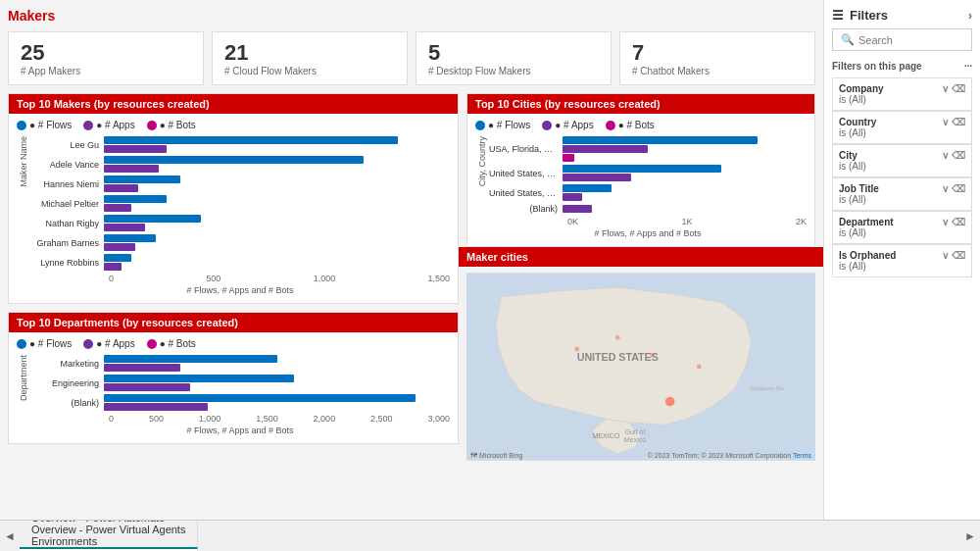 This screenshot has width=980, height=551. What do you see at coordinates (648, 192) in the screenshot?
I see `city-row-ne: United States, Ne...` at bounding box center [648, 192].